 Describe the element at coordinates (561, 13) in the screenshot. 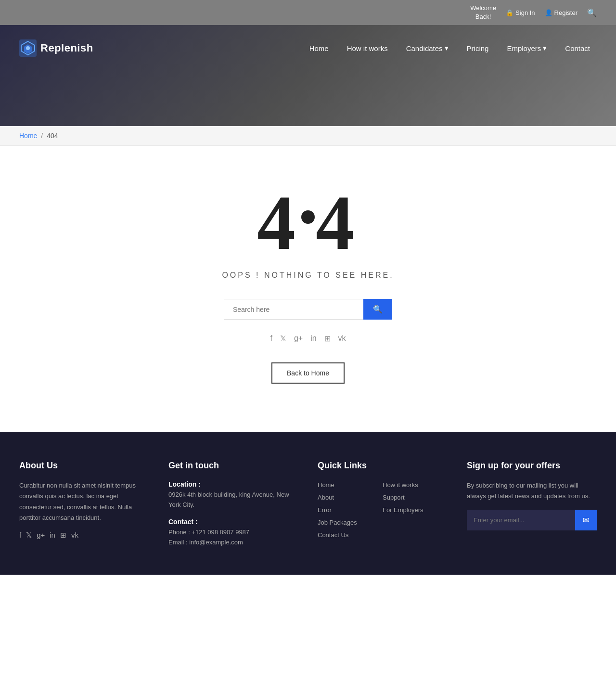

I see `register-link: 👤 Register` at that location.